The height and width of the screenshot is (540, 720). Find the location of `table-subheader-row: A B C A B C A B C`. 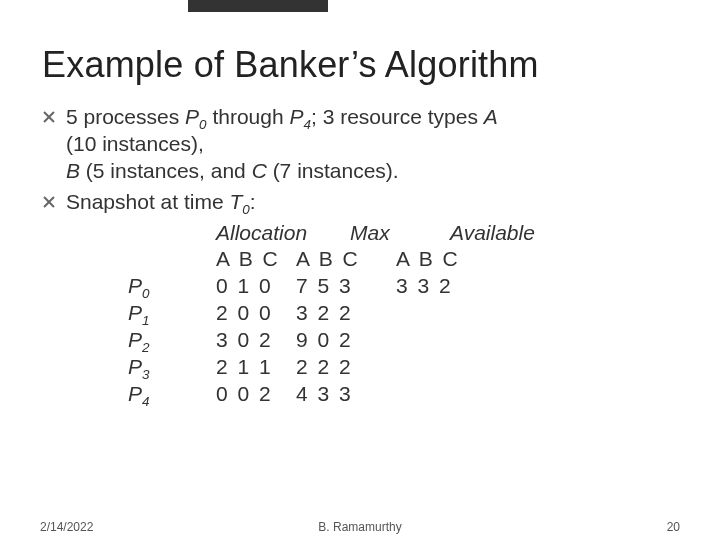

table-subheader-row: A B C A B C A B C is located at coordinates (447, 260).